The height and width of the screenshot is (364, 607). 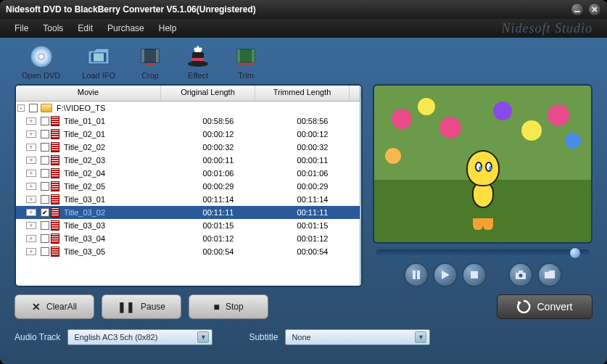 I want to click on magic-hat-icon, so click(x=198, y=57).